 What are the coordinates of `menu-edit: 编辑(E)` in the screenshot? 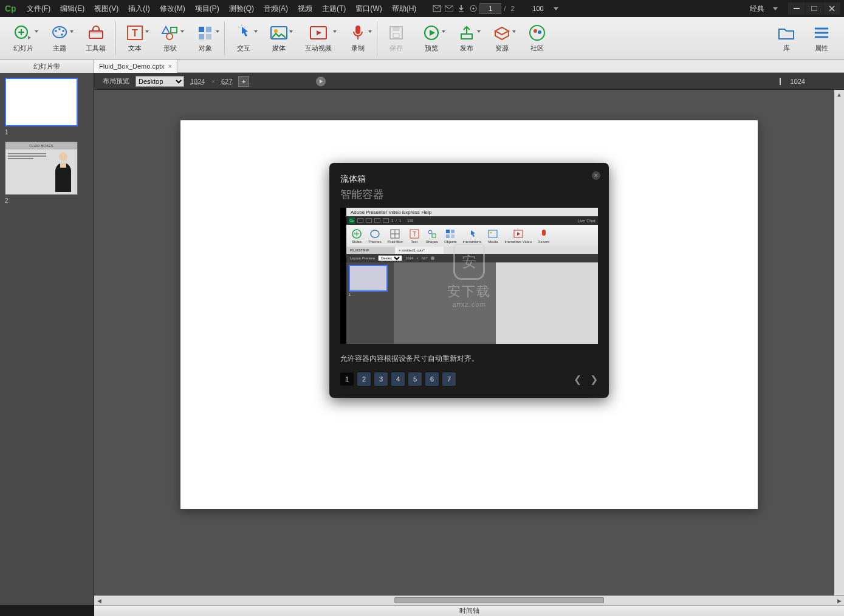 It's located at (72, 9).